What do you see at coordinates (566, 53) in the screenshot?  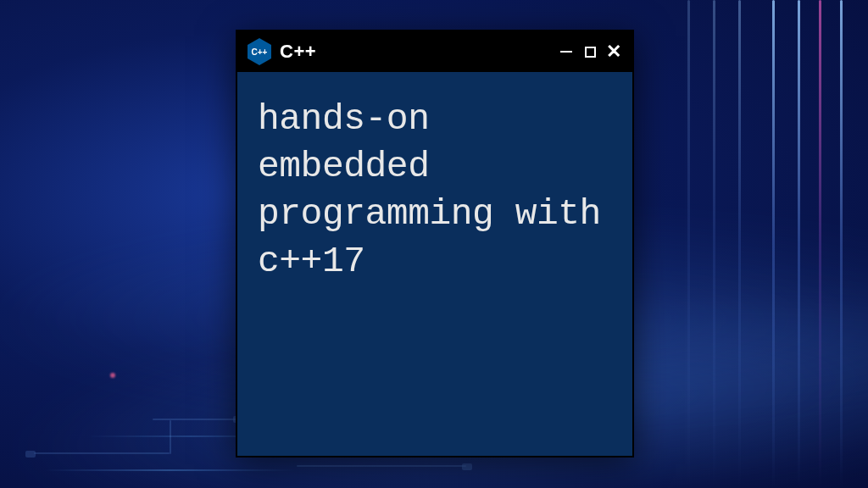 I see `minimize-icon` at bounding box center [566, 53].